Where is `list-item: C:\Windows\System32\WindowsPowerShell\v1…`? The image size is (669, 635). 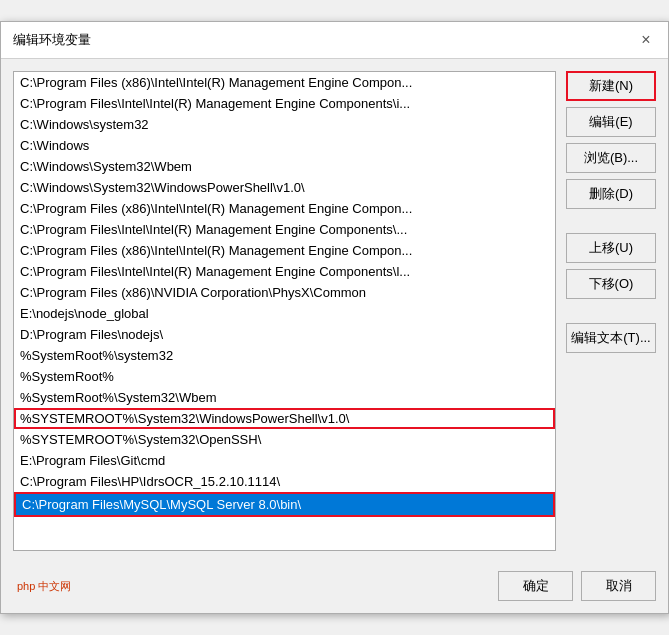 list-item: C:\Windows\System32\WindowsPowerShell\v1… is located at coordinates (284, 188).